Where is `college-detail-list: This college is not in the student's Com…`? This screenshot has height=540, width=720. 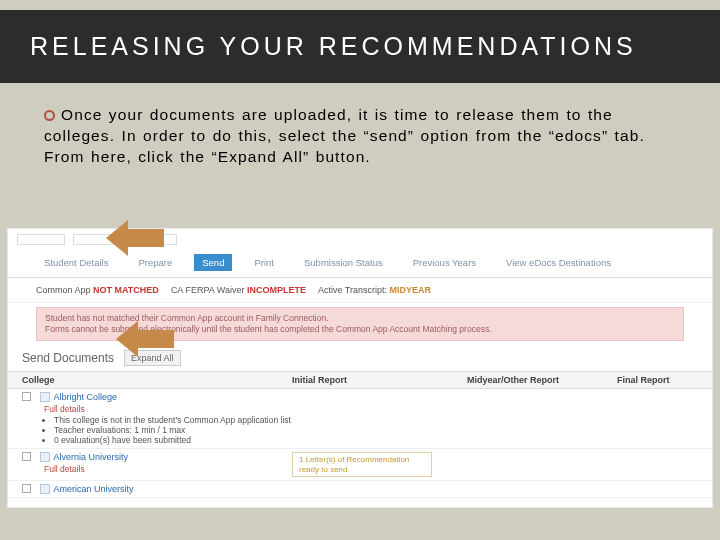 college-detail-list: This college is not in the student's Com… is located at coordinates (157, 430).